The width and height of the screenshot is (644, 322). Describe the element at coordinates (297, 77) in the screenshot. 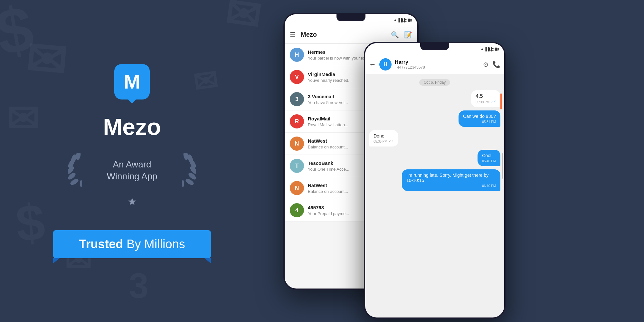

I see `contact-avatar: V` at that location.